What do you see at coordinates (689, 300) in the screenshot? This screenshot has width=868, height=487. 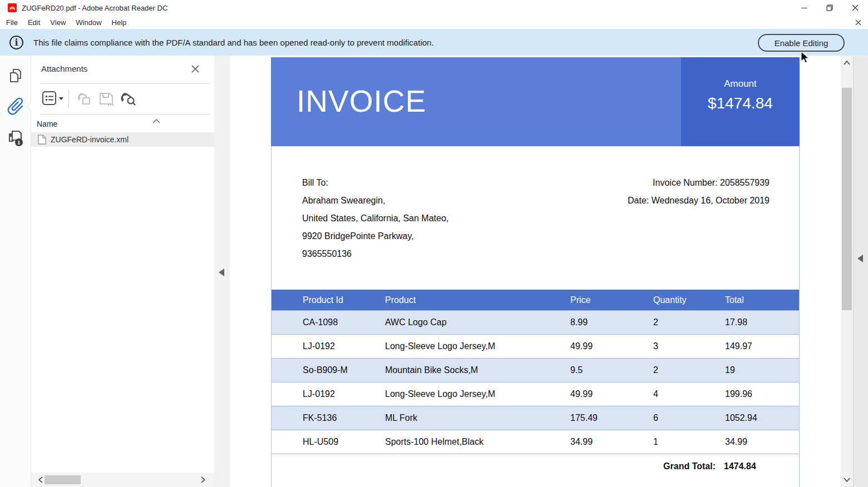 I see `col-quantity: Quantity` at bounding box center [689, 300].